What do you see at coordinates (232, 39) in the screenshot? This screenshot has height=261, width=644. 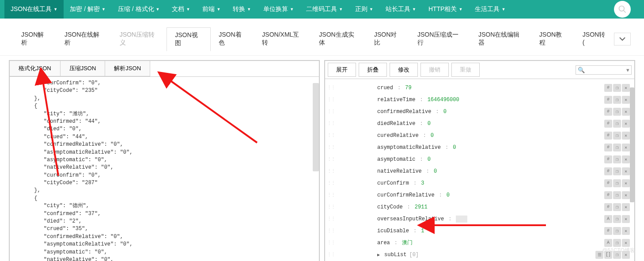 I see `sub-tab: JSON着色` at bounding box center [232, 39].